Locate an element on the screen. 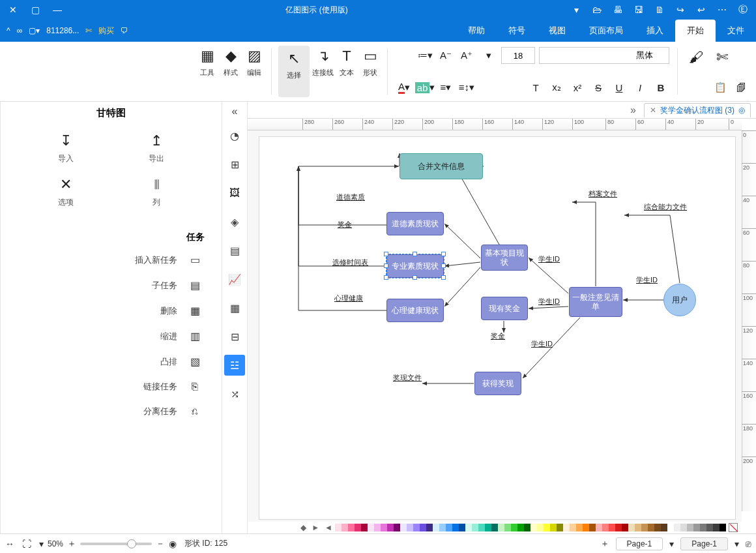 The image size is (756, 553). add-page-icon: ＋ is located at coordinates (605, 544).